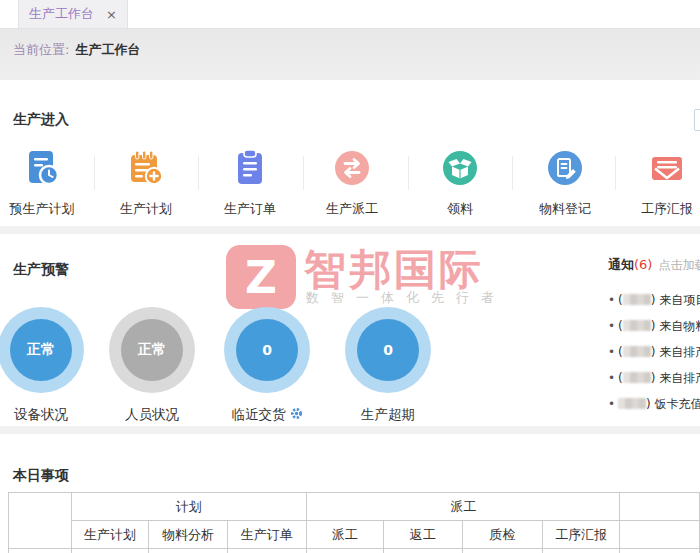 Image resolution: width=700 pixels, height=553 pixels. Describe the element at coordinates (654, 265) in the screenshot. I see `notification-header: 通知(6)点击加载更多` at that location.